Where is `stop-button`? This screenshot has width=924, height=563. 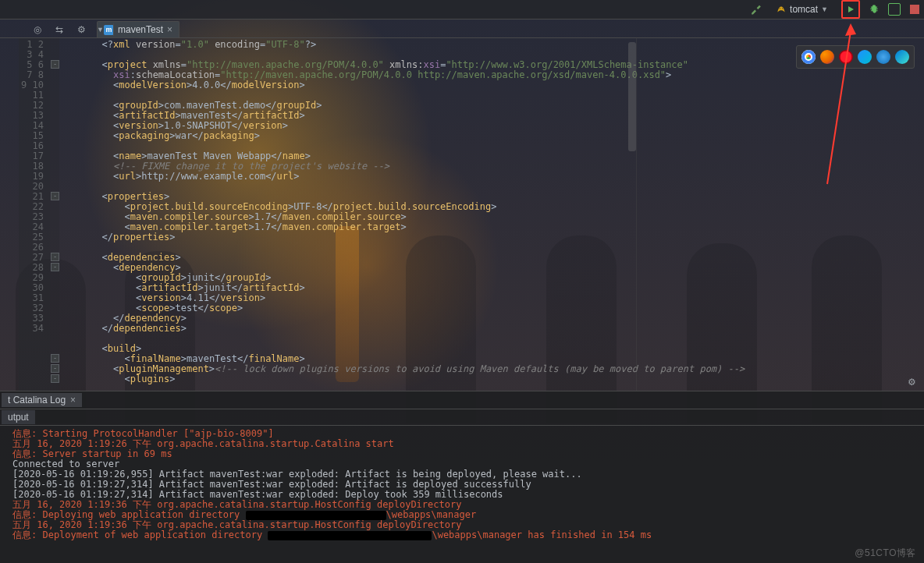 stop-button is located at coordinates (915, 9).